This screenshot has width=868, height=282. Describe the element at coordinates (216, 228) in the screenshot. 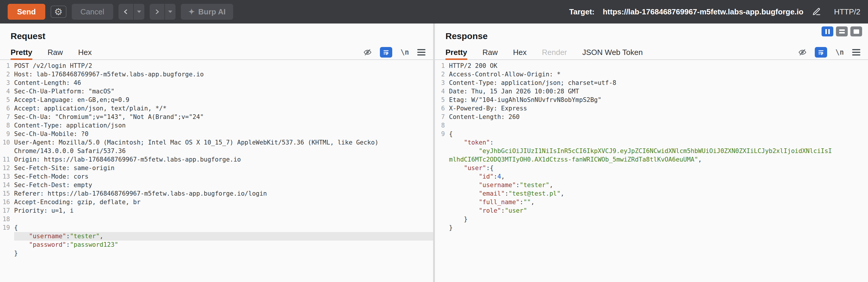

I see `code-line: 19{` at that location.